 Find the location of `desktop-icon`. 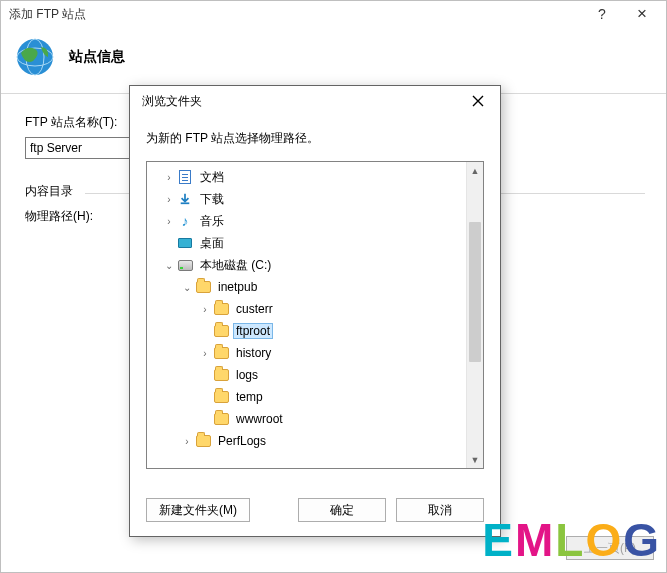

desktop-icon is located at coordinates (185, 243).